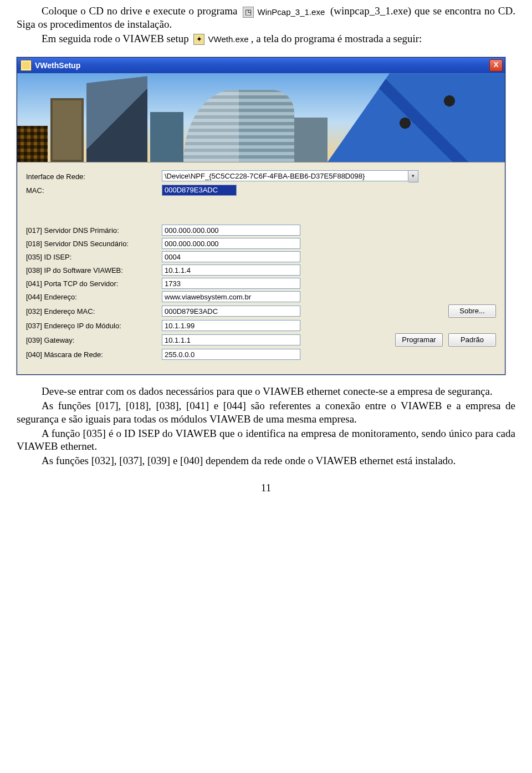 The image size is (532, 773). Describe the element at coordinates (261, 326) in the screenshot. I see `row-037: [037] Endereço IP do Módulo:` at that location.